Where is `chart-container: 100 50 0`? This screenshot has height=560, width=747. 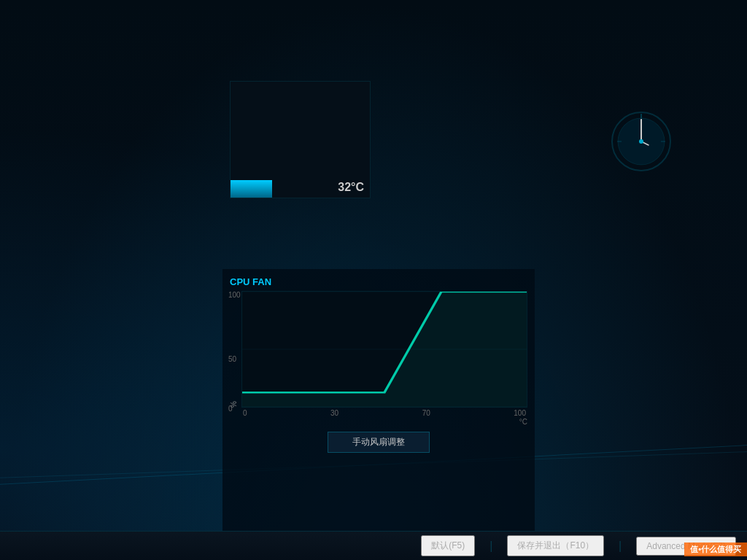 chart-container: 100 50 0 is located at coordinates (384, 359).